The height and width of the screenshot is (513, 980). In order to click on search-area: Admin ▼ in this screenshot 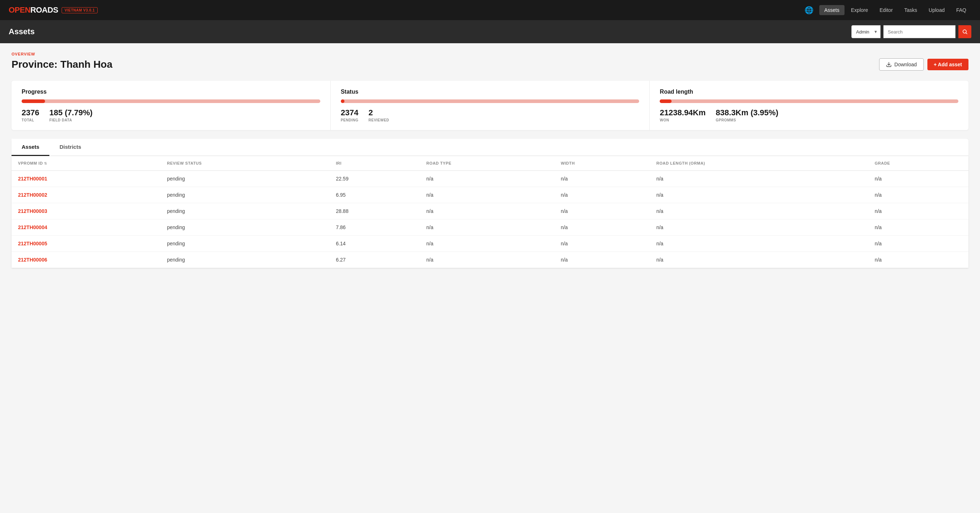, I will do `click(912, 32)`.